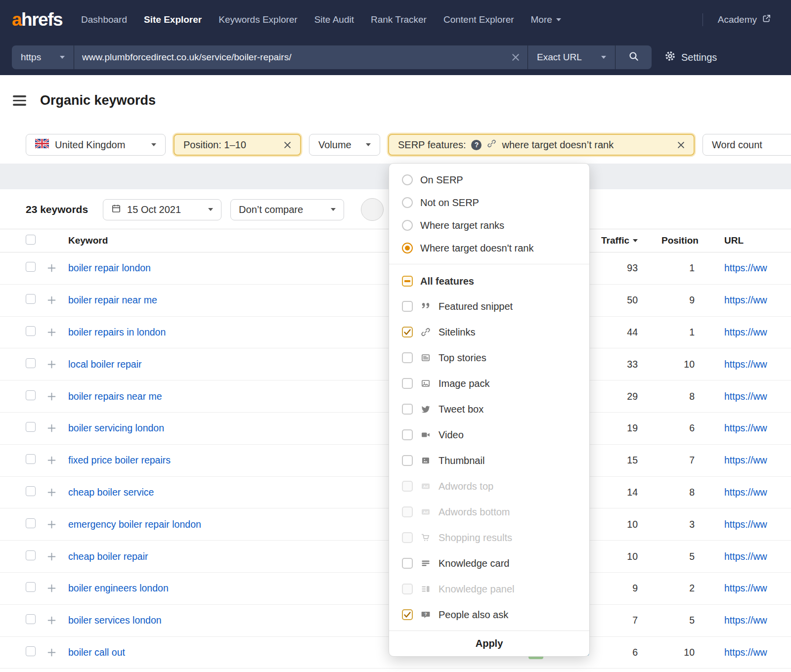  Describe the element at coordinates (105, 364) in the screenshot. I see `keyword-link: local boiler repair` at that location.